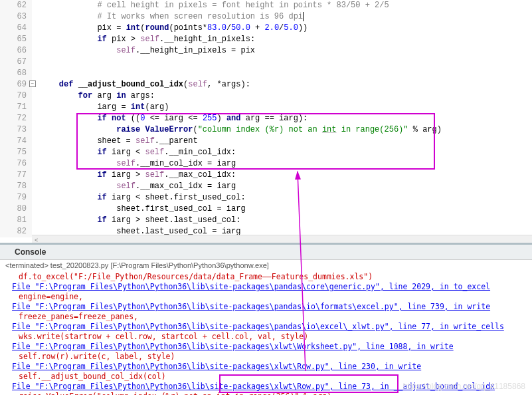 The height and width of the screenshot is (395, 532). What do you see at coordinates (266, 130) in the screenshot?
I see `code-line: 73 raise ValueError("column index (%r) n…` at bounding box center [266, 130].